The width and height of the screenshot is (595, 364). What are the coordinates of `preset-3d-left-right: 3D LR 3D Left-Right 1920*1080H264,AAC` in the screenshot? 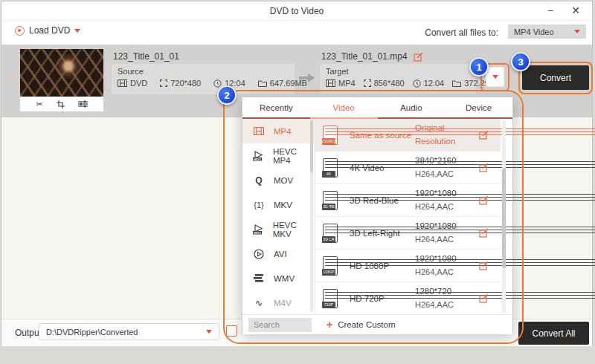 It's located at (408, 233).